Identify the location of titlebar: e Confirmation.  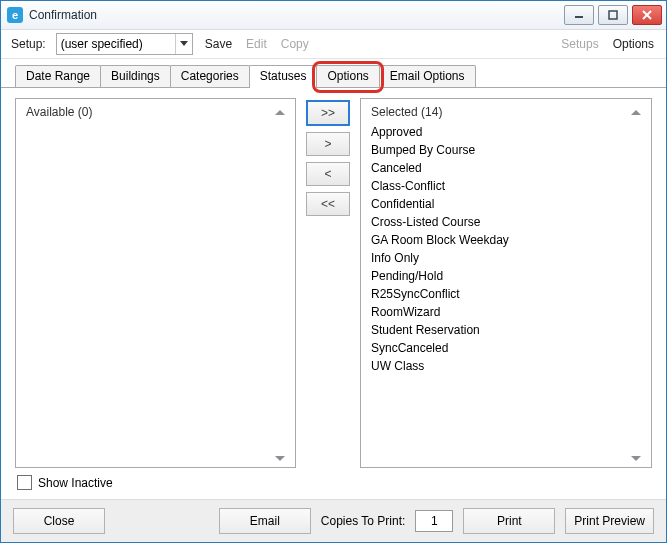
(334, 16).